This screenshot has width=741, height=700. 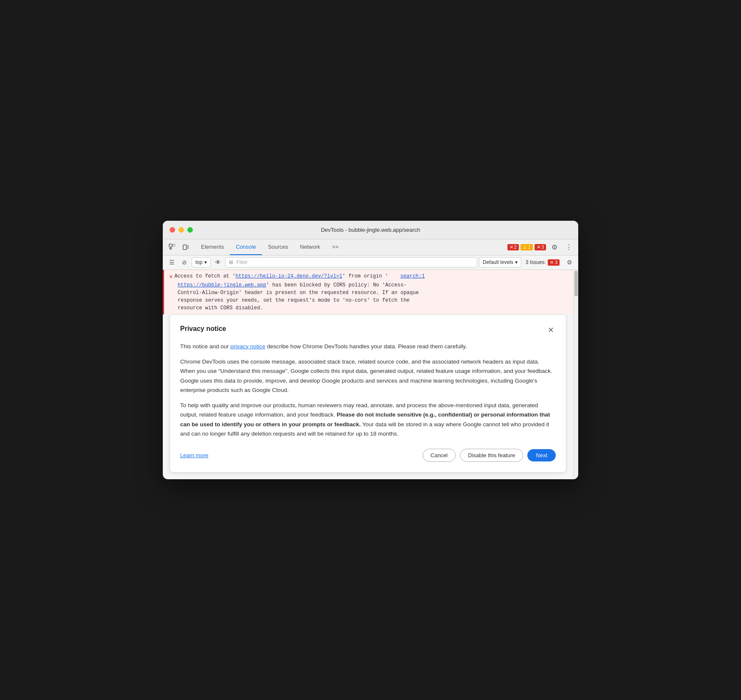 I want to click on device-toolbar-icon, so click(x=186, y=247).